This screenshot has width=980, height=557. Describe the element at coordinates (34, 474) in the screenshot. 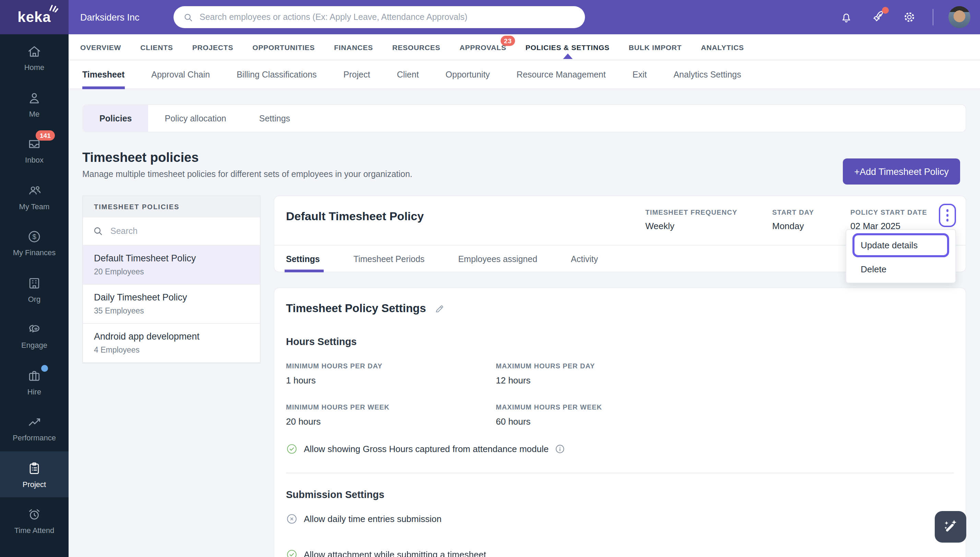

I see `sidebar-item-project: Project` at that location.